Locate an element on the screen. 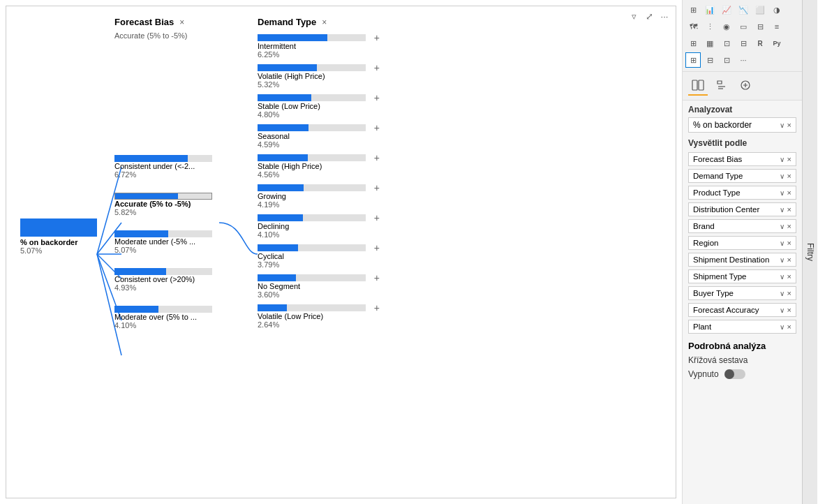  explain-x-9: × is located at coordinates (789, 293).